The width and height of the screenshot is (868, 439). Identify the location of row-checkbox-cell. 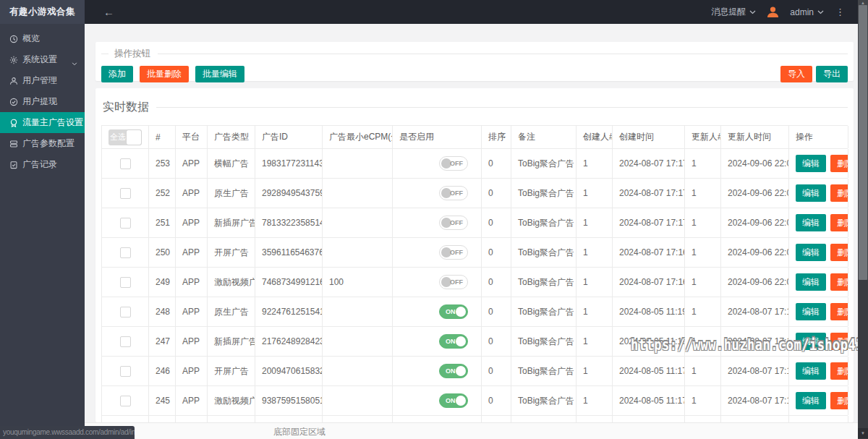
(126, 163).